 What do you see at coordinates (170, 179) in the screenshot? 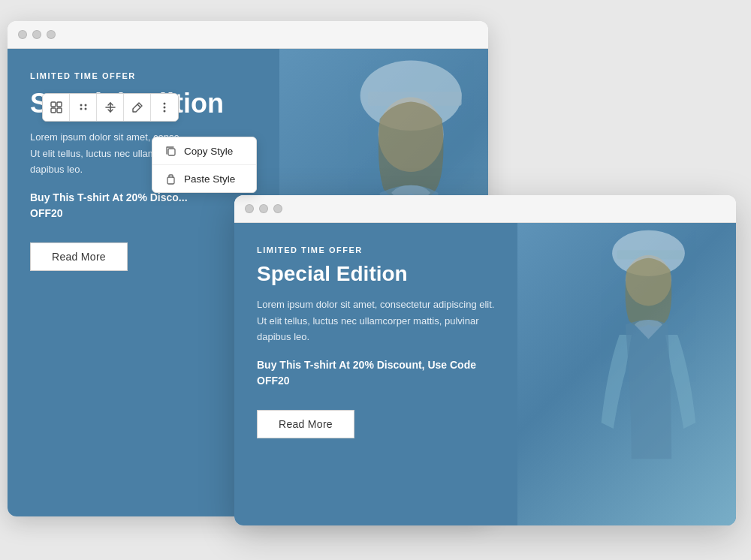
I see `paste-icon` at bounding box center [170, 179].